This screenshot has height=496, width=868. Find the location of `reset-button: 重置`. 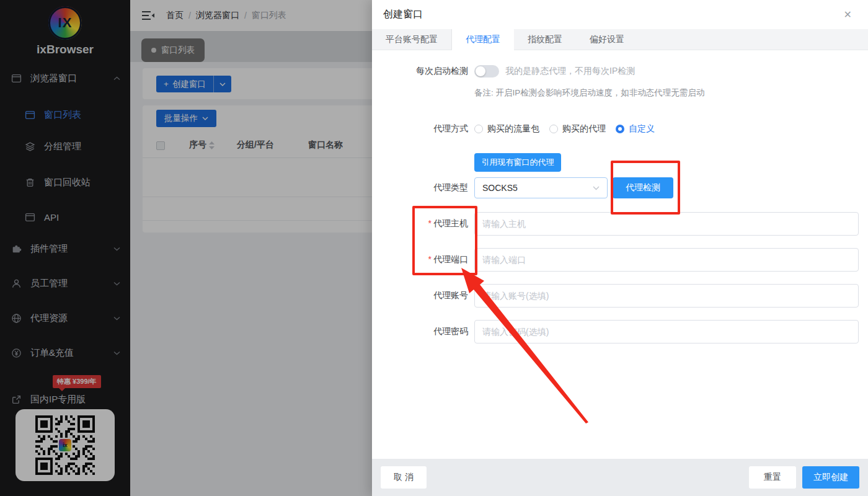

reset-button: 重置 is located at coordinates (773, 477).